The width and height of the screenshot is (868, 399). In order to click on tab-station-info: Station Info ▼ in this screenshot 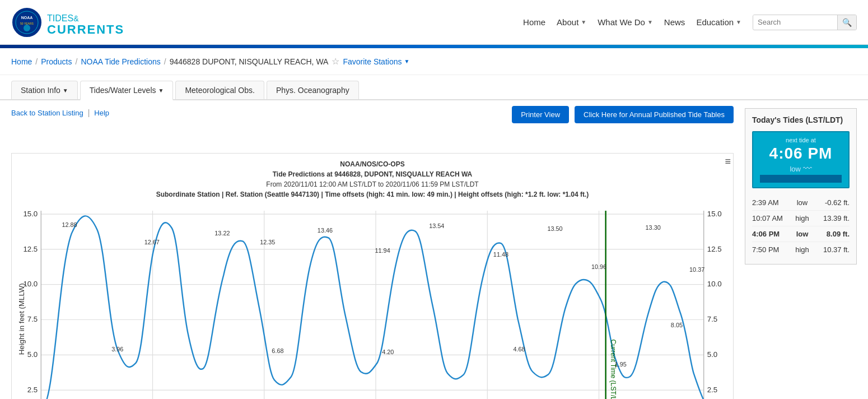, I will do `click(45, 90)`.